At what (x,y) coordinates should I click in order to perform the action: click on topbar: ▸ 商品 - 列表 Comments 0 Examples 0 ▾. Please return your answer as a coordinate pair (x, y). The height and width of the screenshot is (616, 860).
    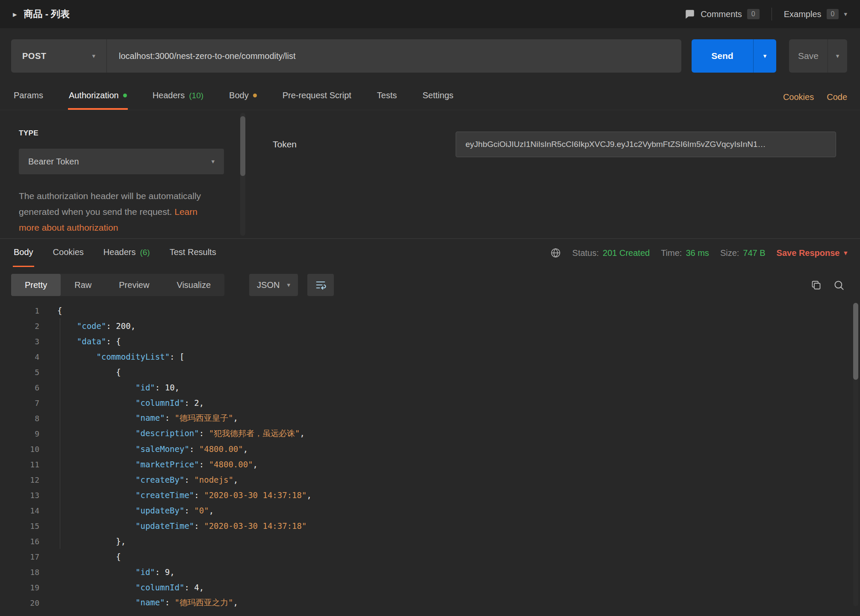
    Looking at the image, I should click on (430, 14).